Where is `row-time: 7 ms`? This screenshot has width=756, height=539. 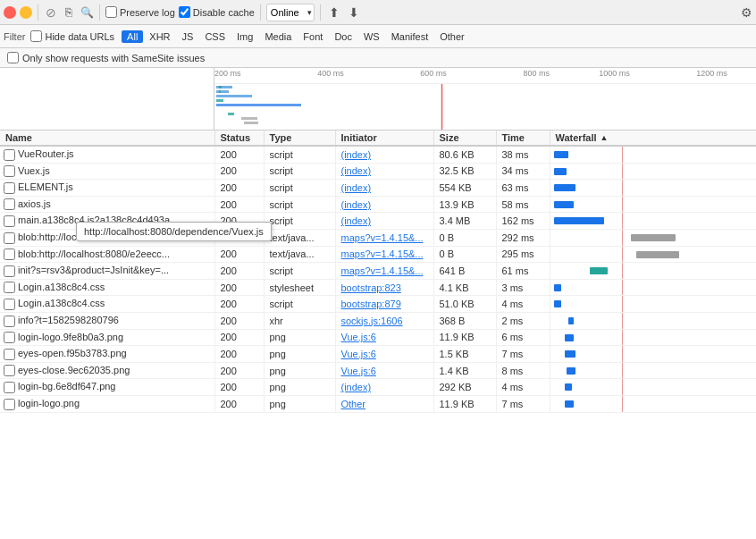 row-time: 7 ms is located at coordinates (523, 404).